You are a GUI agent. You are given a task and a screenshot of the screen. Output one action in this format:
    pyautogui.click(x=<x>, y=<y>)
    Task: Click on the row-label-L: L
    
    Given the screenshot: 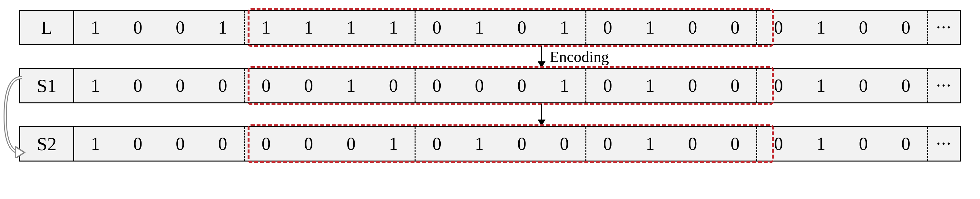 What is the action you would take?
    pyautogui.click(x=47, y=27)
    